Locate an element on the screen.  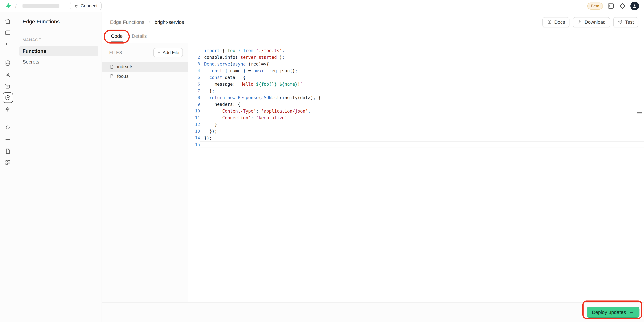
nav-item-realtime is located at coordinates (8, 109).